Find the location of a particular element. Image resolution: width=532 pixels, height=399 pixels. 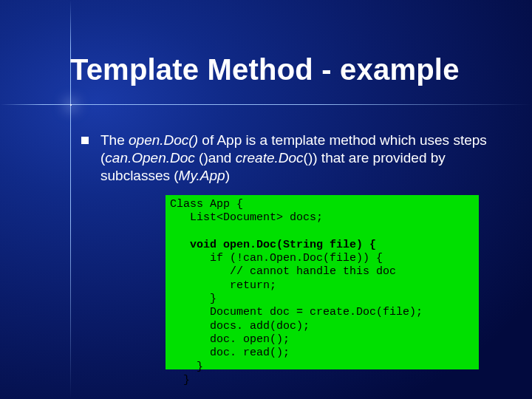

code-line: doc. open(); is located at coordinates (230, 340).